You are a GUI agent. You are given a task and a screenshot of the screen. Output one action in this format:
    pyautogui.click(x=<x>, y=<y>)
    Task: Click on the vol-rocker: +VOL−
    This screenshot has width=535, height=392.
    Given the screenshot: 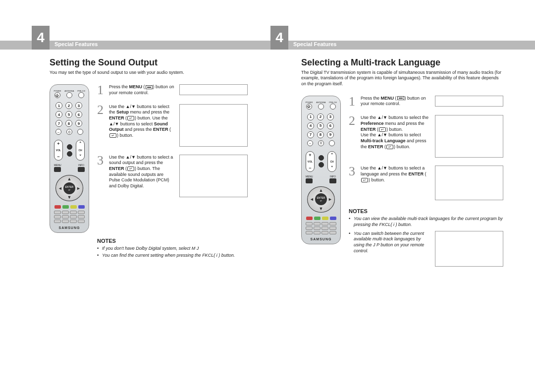 What is the action you would take?
    pyautogui.click(x=58, y=150)
    